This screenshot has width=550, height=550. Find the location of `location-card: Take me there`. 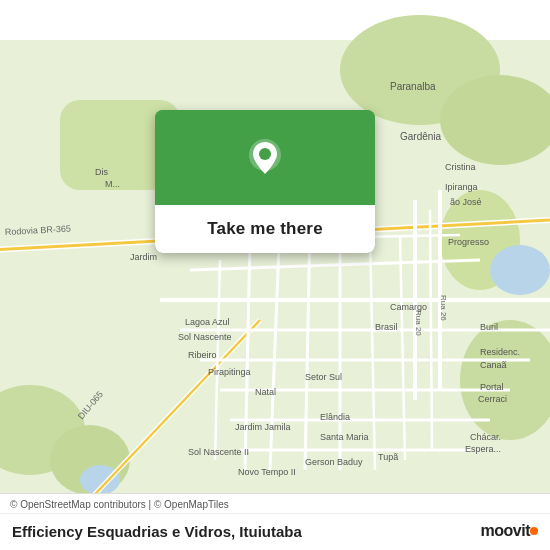

location-card: Take me there is located at coordinates (265, 182).